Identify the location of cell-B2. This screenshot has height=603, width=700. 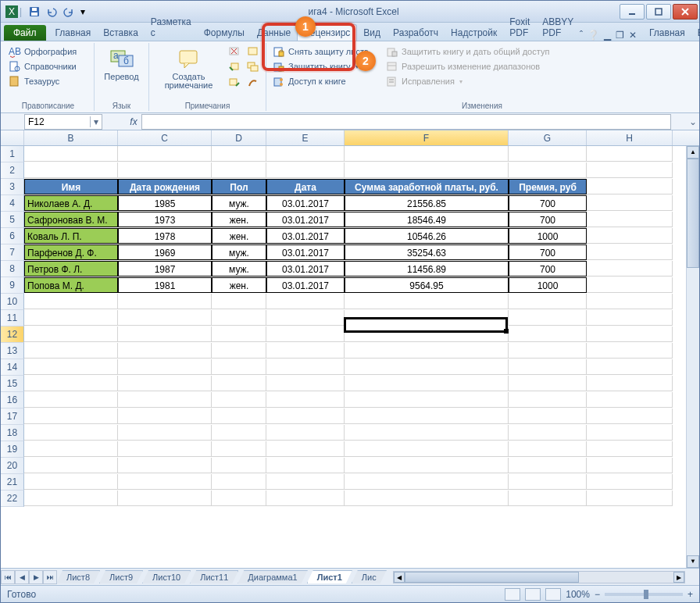
(71, 170).